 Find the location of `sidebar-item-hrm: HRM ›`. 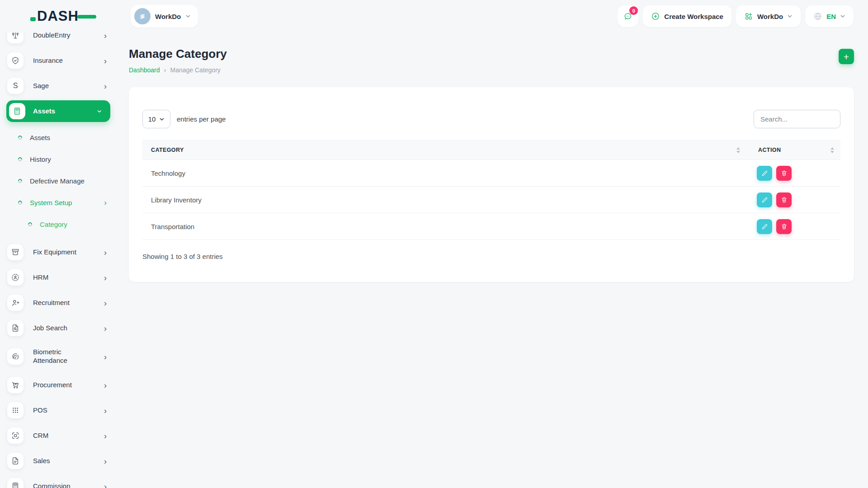

sidebar-item-hrm: HRM › is located at coordinates (58, 277).